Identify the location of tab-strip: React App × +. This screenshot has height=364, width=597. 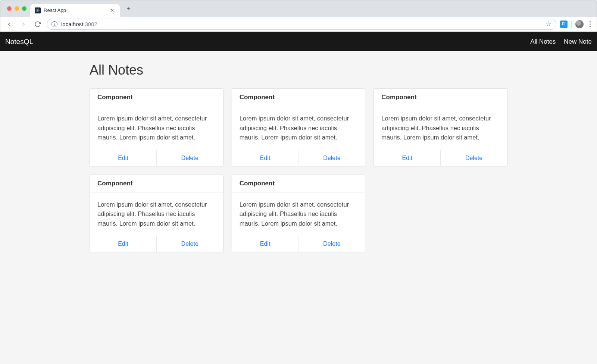
(298, 9).